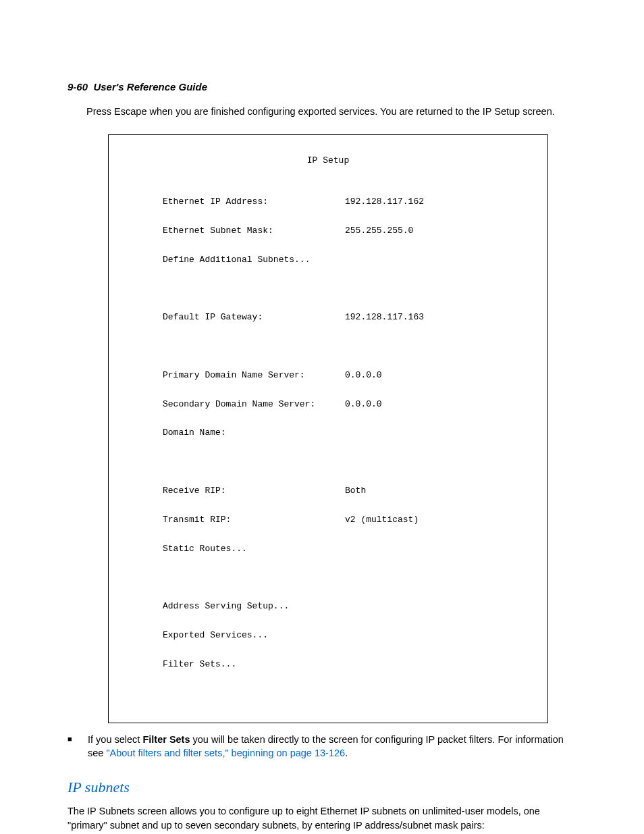  Describe the element at coordinates (322, 86) in the screenshot. I see `page-header: 9-60 User's Reference Guide` at that location.